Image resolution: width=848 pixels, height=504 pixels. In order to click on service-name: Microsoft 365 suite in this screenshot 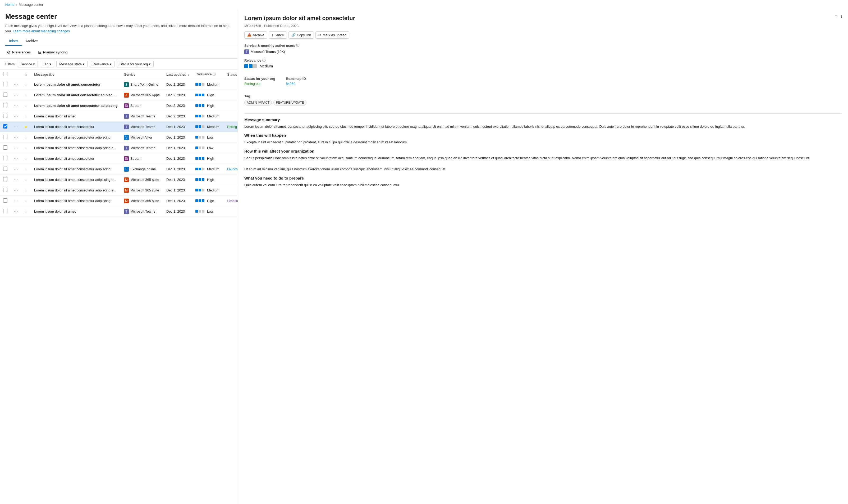, I will do `click(145, 201)`.